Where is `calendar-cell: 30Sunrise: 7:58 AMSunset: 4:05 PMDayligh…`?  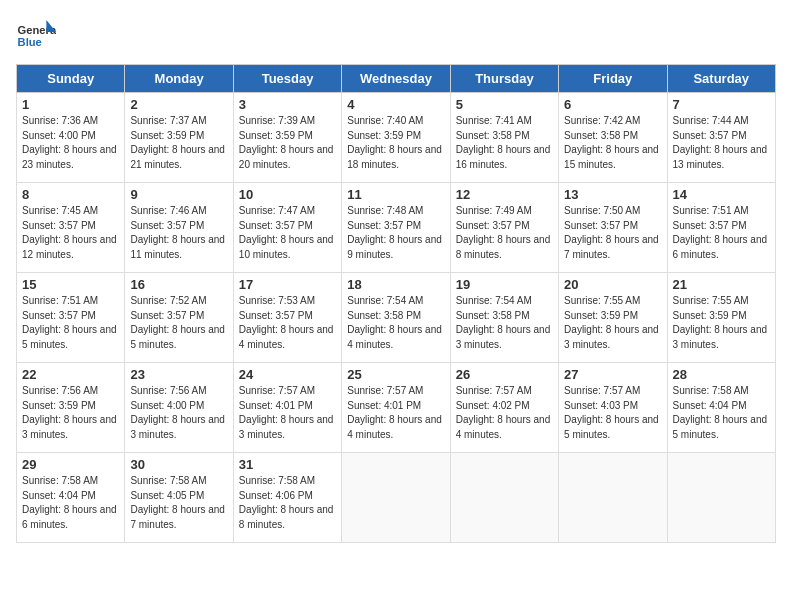 calendar-cell: 30Sunrise: 7:58 AMSunset: 4:05 PMDayligh… is located at coordinates (179, 498).